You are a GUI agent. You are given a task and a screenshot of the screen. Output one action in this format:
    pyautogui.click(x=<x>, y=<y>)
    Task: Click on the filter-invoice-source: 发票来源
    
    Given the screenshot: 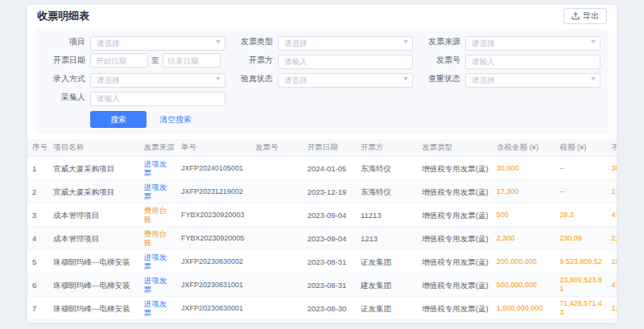 What is the action you would take?
    pyautogui.click(x=510, y=42)
    